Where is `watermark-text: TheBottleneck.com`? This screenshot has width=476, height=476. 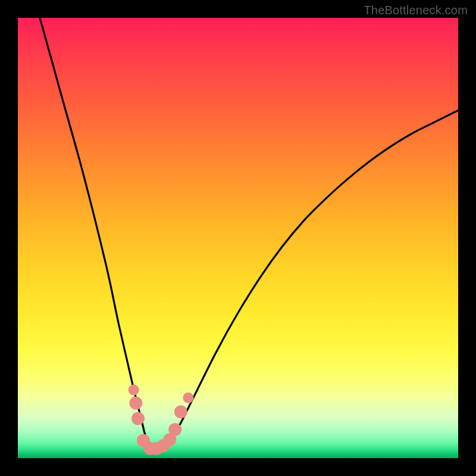 watermark-text: TheBottleneck.com is located at coordinates (415, 11).